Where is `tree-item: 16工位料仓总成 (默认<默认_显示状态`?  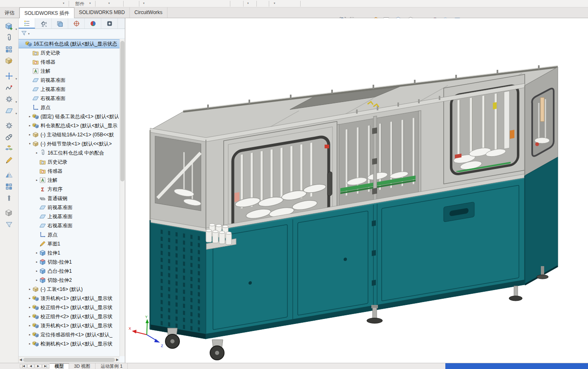
tree-item: 16工位料仓总成 (默认<默认_显示状态 is located at coordinates (69, 44).